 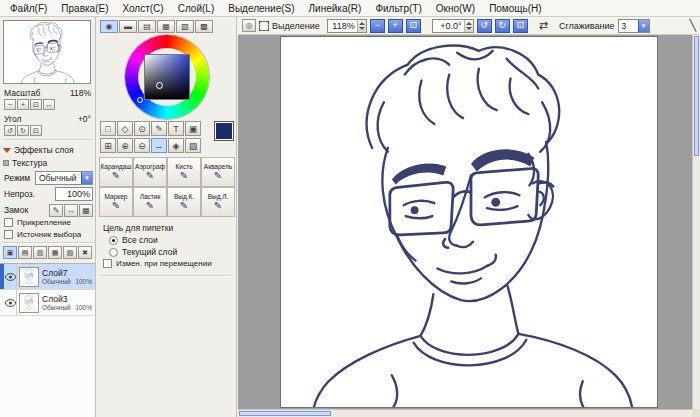 What do you see at coordinates (109, 26) in the screenshot?
I see `color-wheel-tab: ◉` at bounding box center [109, 26].